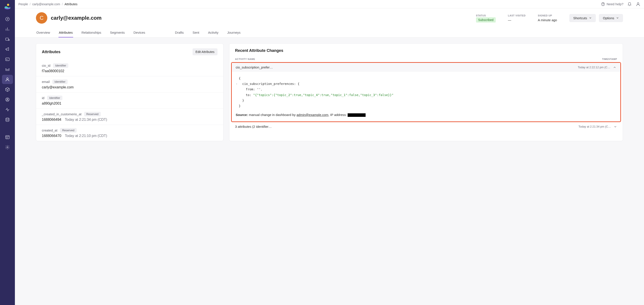 This screenshot has width=644, height=305. Describe the element at coordinates (86, 136) in the screenshot. I see `attribute-sub: Today at 2:21:10 pm (CDT)` at that location.